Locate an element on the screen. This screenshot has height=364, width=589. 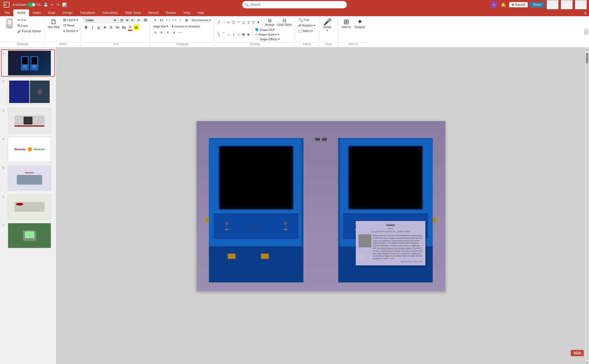
font-color-button: A is located at coordinates (130, 27).